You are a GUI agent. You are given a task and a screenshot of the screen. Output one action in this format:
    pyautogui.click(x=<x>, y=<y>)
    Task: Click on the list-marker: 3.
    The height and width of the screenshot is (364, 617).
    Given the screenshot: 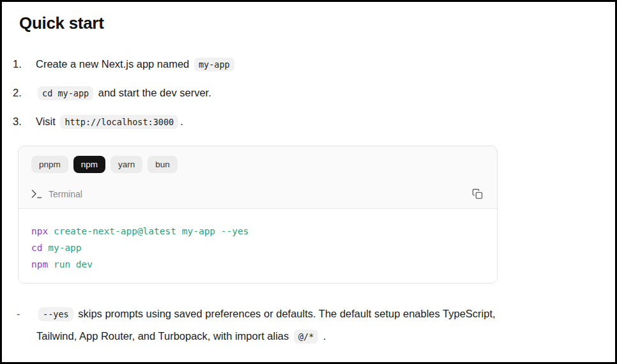 What is the action you would take?
    pyautogui.click(x=20, y=121)
    